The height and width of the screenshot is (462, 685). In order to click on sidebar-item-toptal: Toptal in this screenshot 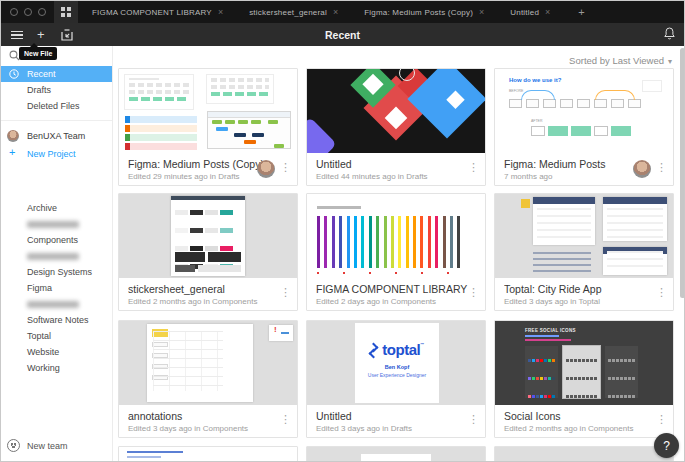, I will do `click(56, 336)`.